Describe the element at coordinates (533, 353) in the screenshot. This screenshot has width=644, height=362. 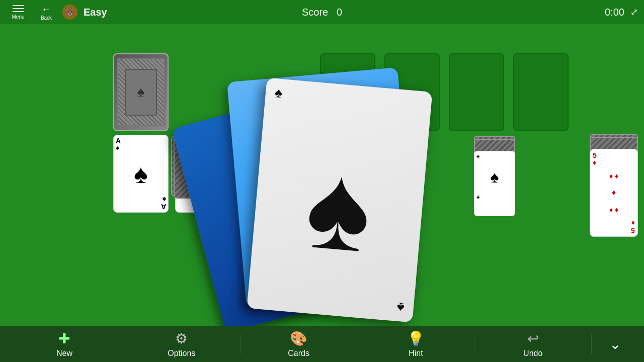
I see `undo-label: Undo` at that location.